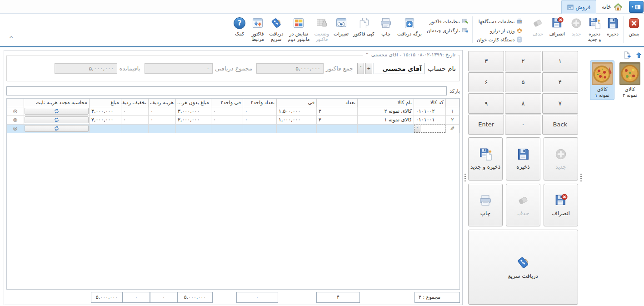 The height and width of the screenshot is (306, 644). I want to click on invoice-status-button: وضعیت فاکتور, so click(322, 29).